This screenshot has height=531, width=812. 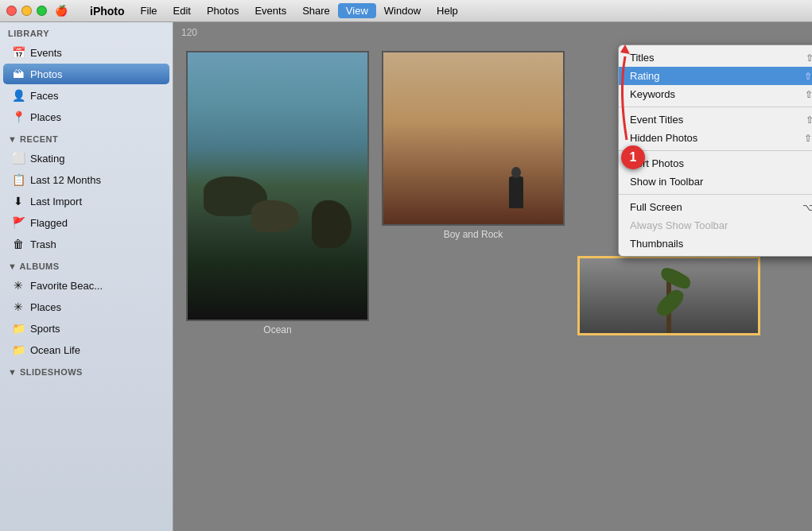 What do you see at coordinates (18, 328) in the screenshot?
I see `sports-icon: 📁` at bounding box center [18, 328].